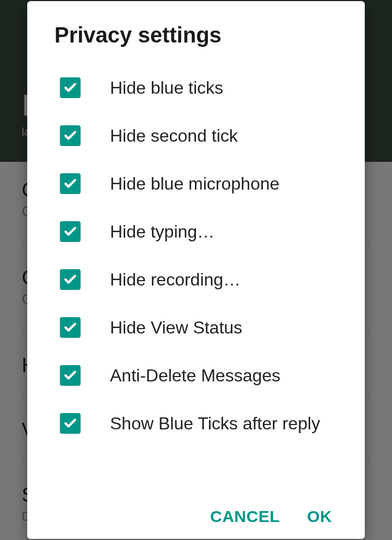 The image size is (392, 540). Describe the element at coordinates (196, 327) in the screenshot. I see `option-hide-view-status: Hide View Status` at that location.